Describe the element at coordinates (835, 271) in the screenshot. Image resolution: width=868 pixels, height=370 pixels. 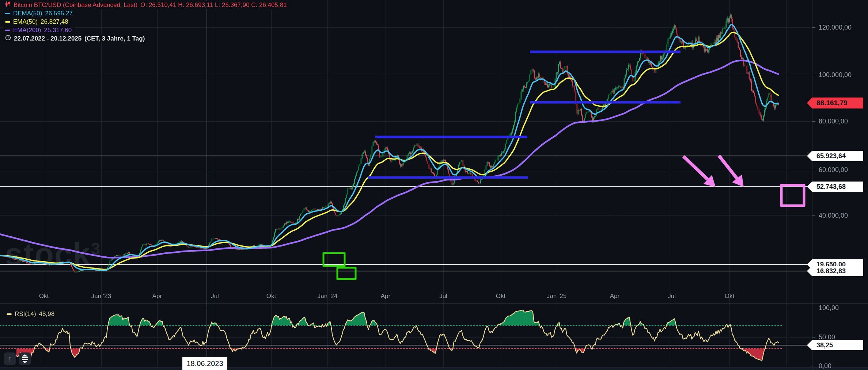
I see `price-line-badge: 16.832,83` at that location.